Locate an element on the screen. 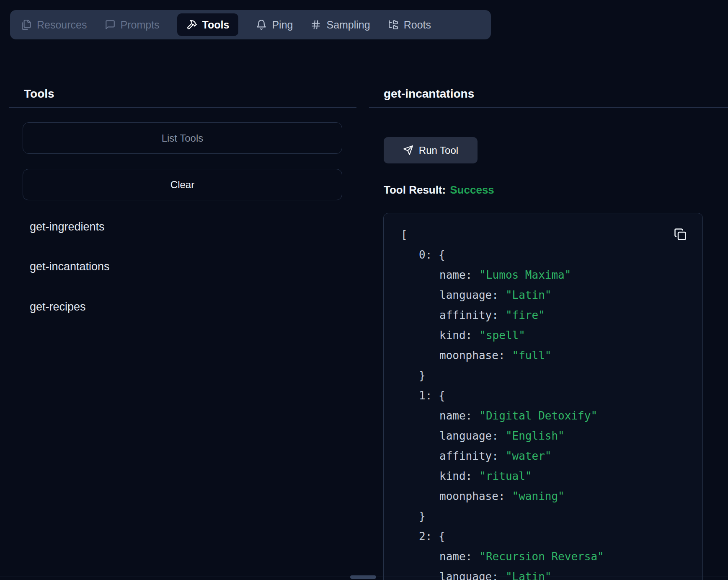 The width and height of the screenshot is (728, 580). left-panel-divider is located at coordinates (183, 107).